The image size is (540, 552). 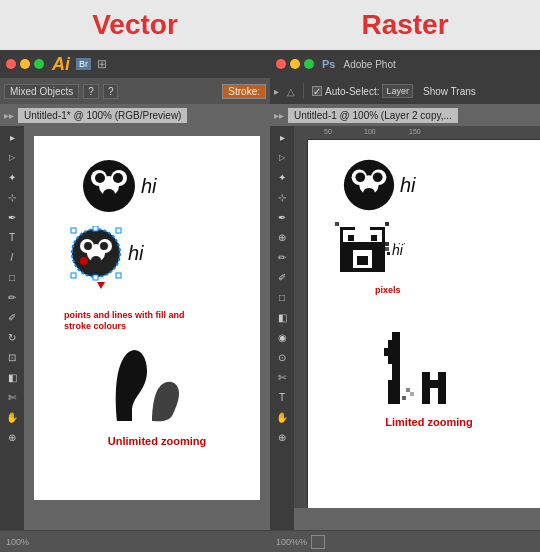 What do you see at coordinates (282, 157) in the screenshot?
I see `ps-direct-select-tool: ▷` at bounding box center [282, 157].